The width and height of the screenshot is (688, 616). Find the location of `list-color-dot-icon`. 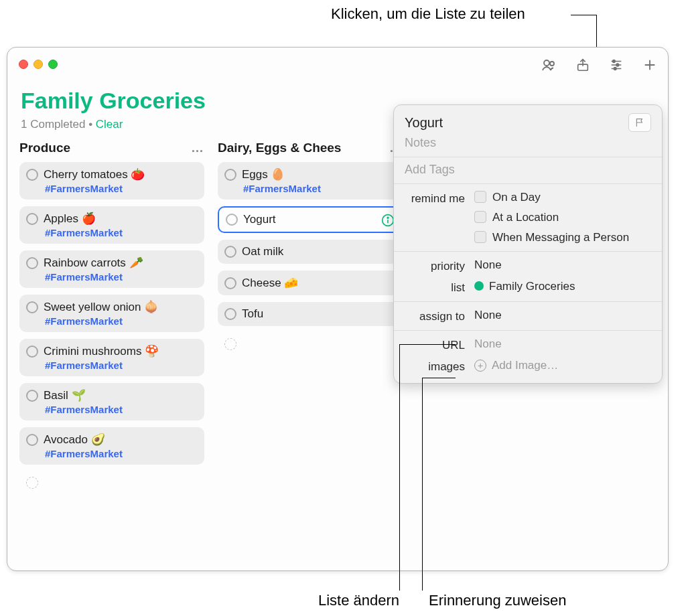

list-color-dot-icon is located at coordinates (479, 286).